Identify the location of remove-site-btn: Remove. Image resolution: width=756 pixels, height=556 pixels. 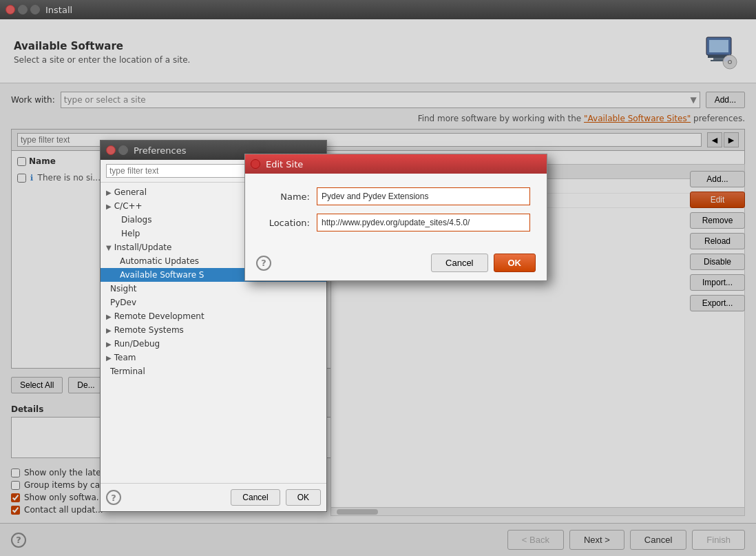
(717, 220).